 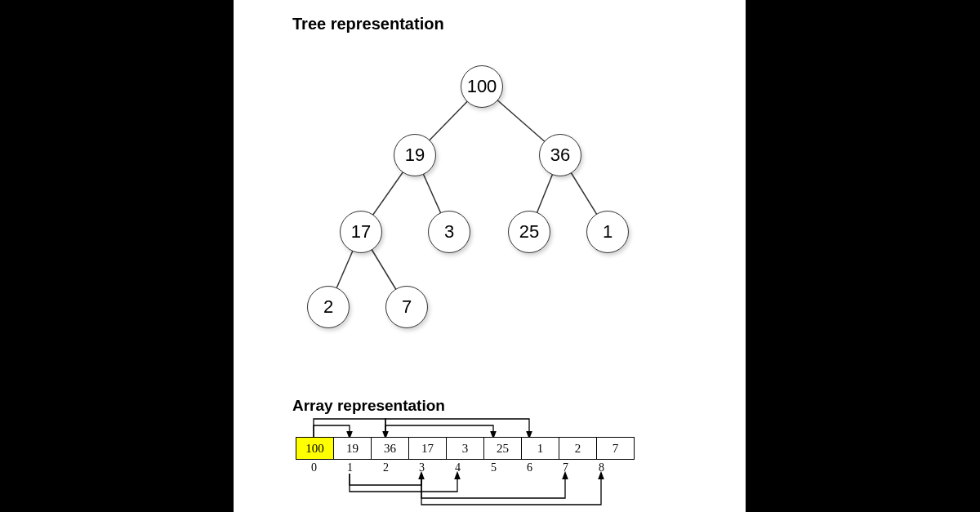 I want to click on array-indices-row: 0 1 2 3 4 5 6 7 8, so click(x=466, y=468).